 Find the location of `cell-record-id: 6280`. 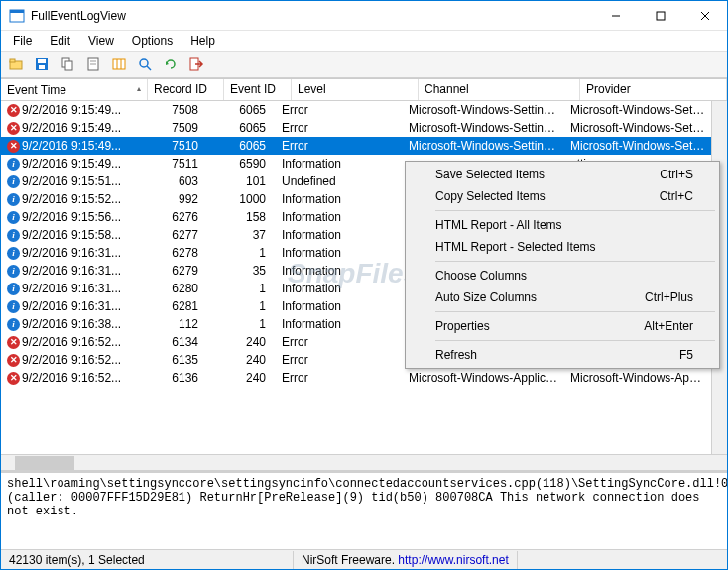

cell-record-id: 6280 is located at coordinates (171, 288).